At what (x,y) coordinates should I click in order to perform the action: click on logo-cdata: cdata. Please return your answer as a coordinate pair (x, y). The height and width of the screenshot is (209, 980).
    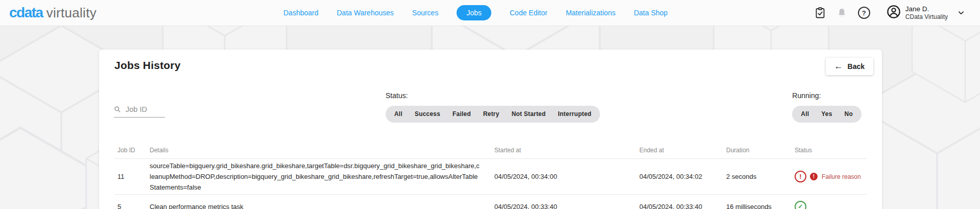
    Looking at the image, I should click on (26, 13).